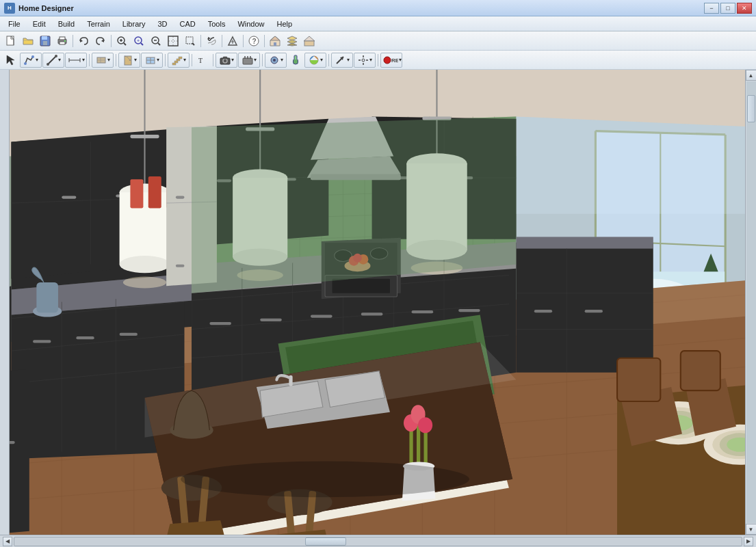 This screenshot has width=756, height=547. What do you see at coordinates (62, 41) in the screenshot?
I see `print-button` at bounding box center [62, 41].